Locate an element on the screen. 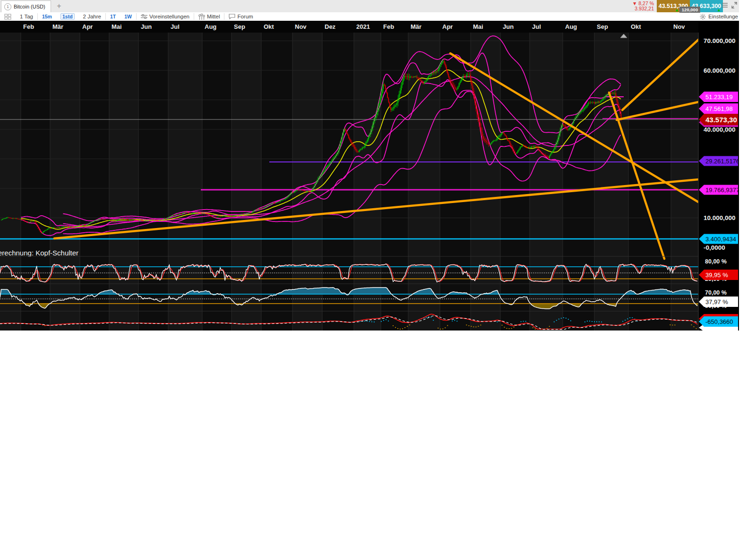 The width and height of the screenshot is (756, 534). pattern-label: erechnung: Kopf-Schulter is located at coordinates (39, 253).